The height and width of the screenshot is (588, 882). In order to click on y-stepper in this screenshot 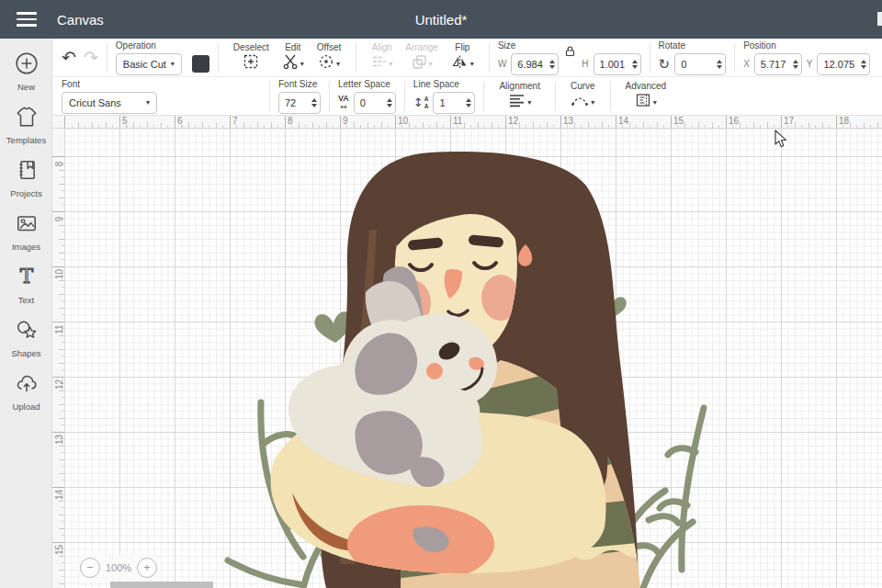, I will do `click(864, 64)`.